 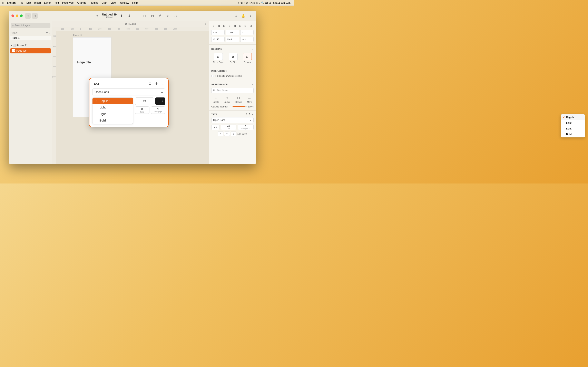 What do you see at coordinates (129, 92) in the screenshot?
I see `font-selector: Open Sans ⌄` at bounding box center [129, 92].